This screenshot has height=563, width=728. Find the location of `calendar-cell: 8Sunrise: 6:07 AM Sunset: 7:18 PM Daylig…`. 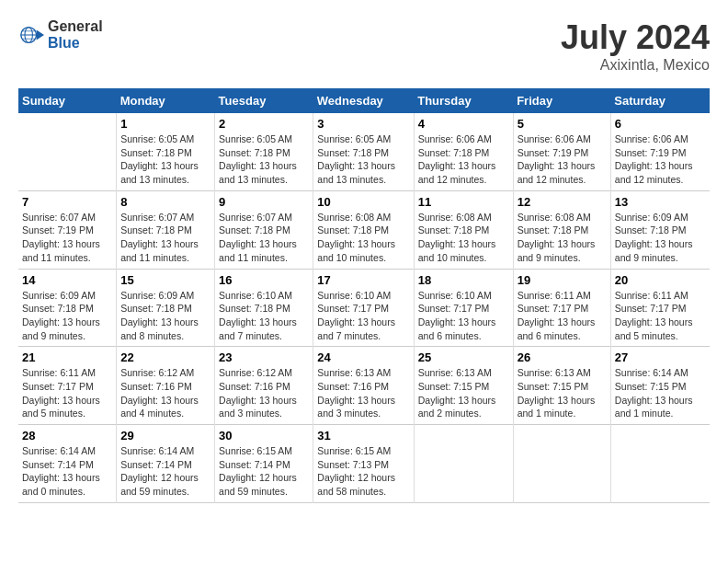

calendar-cell: 8Sunrise: 6:07 AM Sunset: 7:18 PM Daylig… is located at coordinates (165, 230).